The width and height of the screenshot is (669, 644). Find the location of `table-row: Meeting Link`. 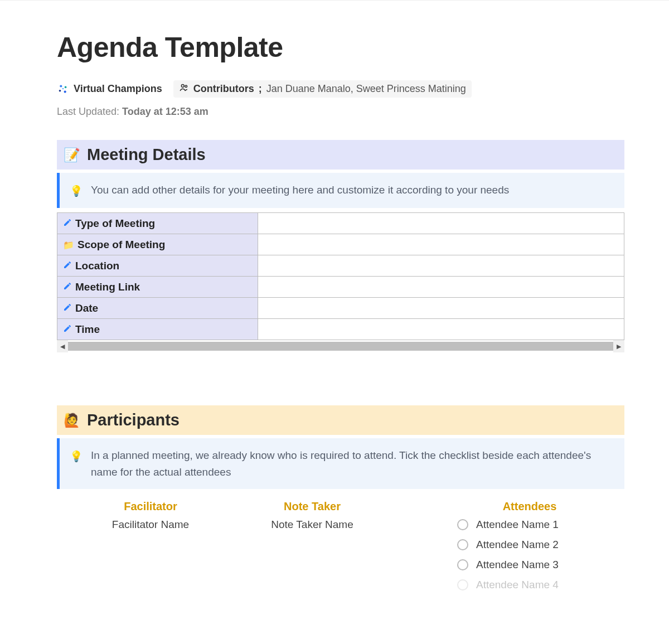

table-row: Meeting Link is located at coordinates (341, 287).